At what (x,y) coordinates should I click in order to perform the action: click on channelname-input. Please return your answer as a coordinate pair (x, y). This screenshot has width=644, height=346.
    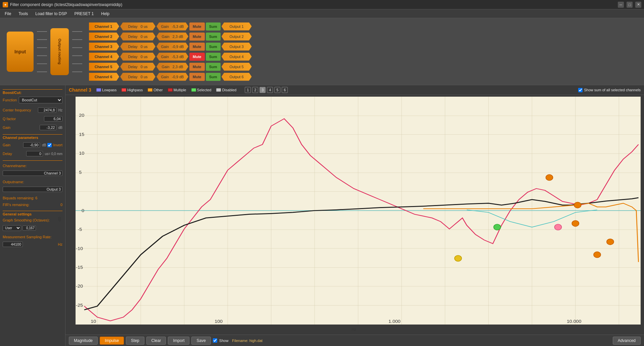
    Looking at the image, I should click on (33, 173).